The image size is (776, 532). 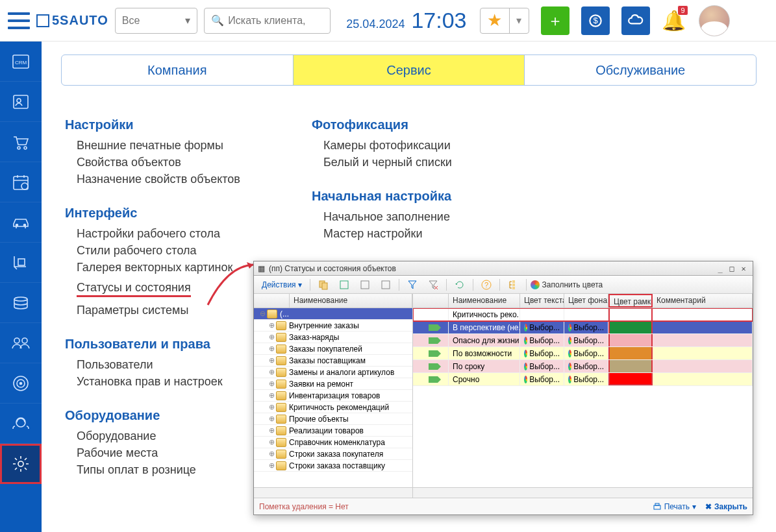 What do you see at coordinates (333, 407) in the screenshot?
I see `tree-row: ⊕Критичность рекомендаций` at bounding box center [333, 407].